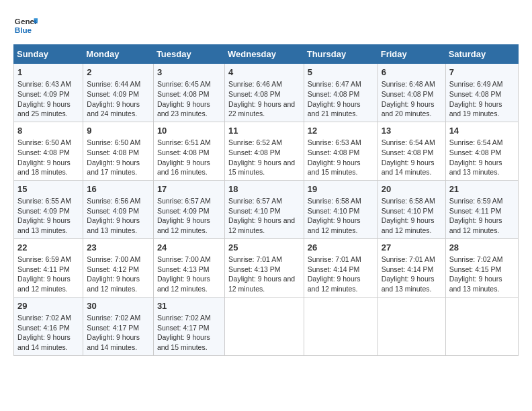 This screenshot has width=532, height=411. Describe the element at coordinates (266, 26) in the screenshot. I see `page-header: General Blue` at that location.